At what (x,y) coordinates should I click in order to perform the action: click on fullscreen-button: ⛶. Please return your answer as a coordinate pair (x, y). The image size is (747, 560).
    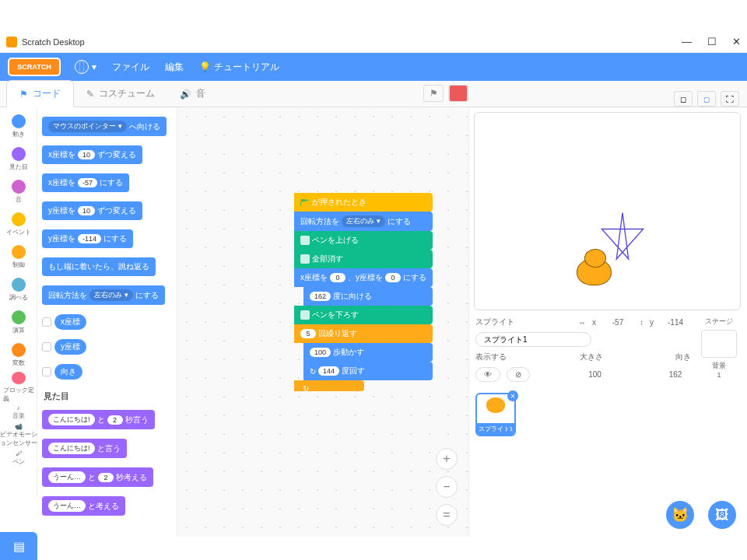
    Looking at the image, I should click on (730, 99).